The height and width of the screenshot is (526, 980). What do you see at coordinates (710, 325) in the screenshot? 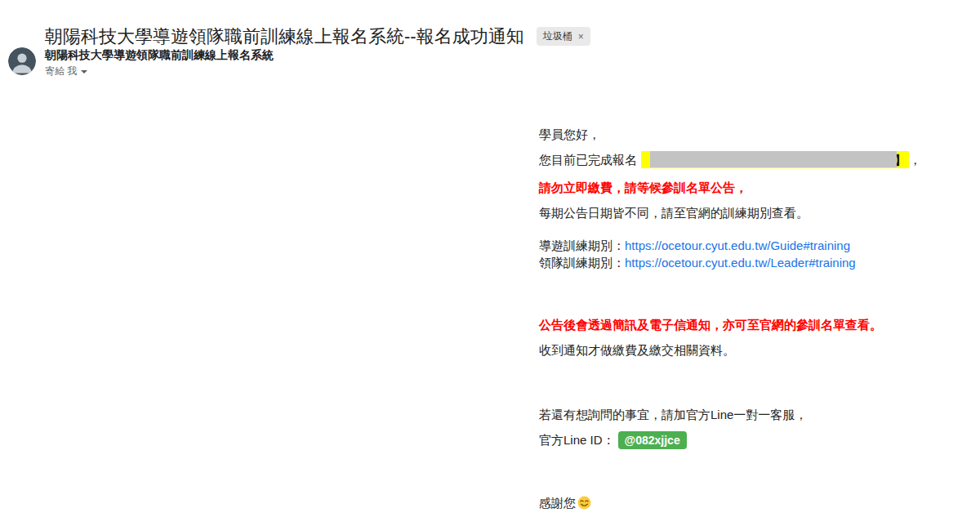
I see `warning-notify-line: 公告後會透過簡訊及電子信通知，亦可至官網的參訓名單查看。` at bounding box center [710, 325].